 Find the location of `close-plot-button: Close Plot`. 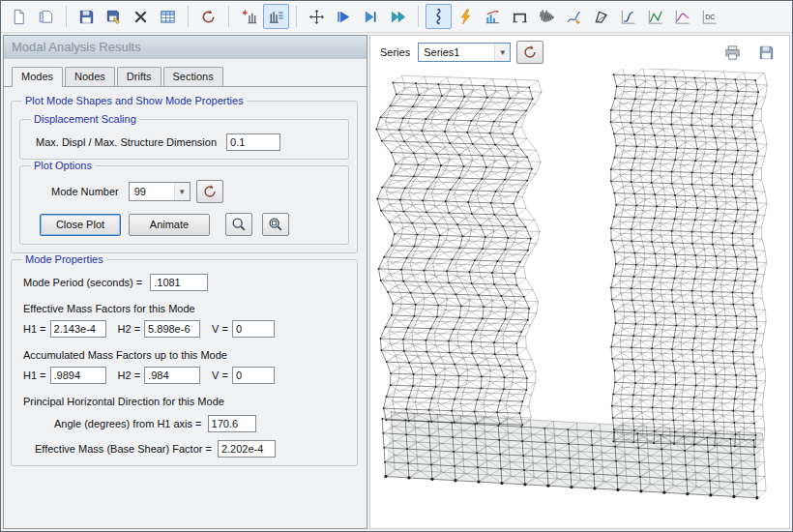

close-plot-button: Close Plot is located at coordinates (80, 224).